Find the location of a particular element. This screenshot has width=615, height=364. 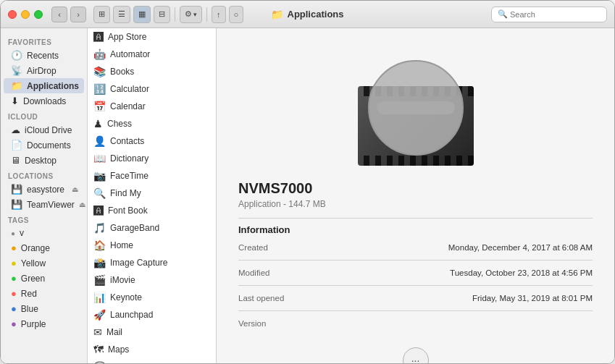

info-row-created: Created Monday, December 4, 2017 at 6:08… is located at coordinates (416, 247).